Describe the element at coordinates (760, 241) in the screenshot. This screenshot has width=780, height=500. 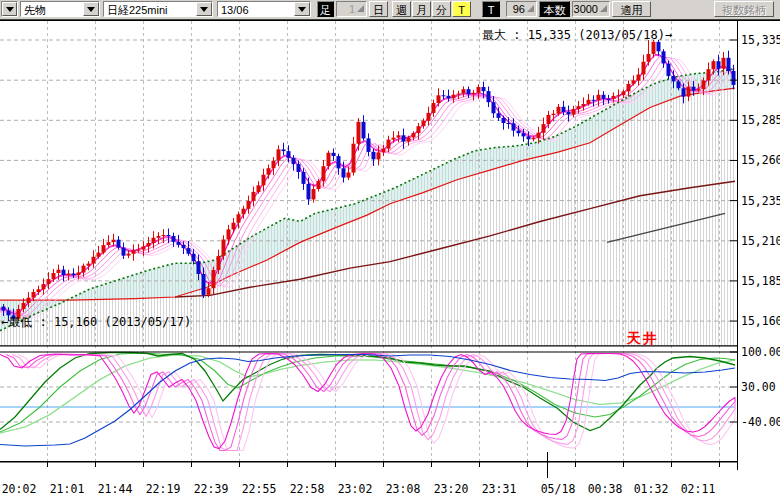
I see `price-tick-label: 15,210` at that location.